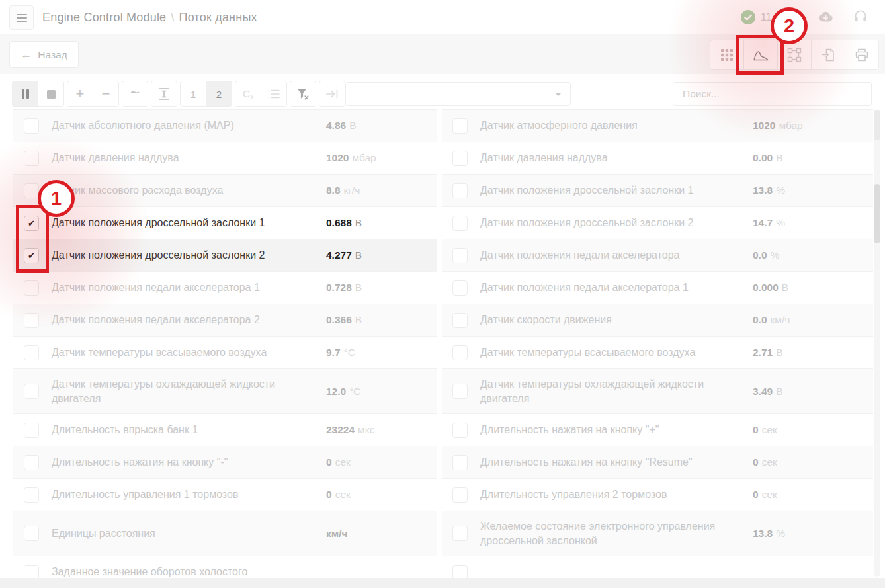 This screenshot has height=588, width=885. I want to click on layout-2-button: 2, so click(219, 94).